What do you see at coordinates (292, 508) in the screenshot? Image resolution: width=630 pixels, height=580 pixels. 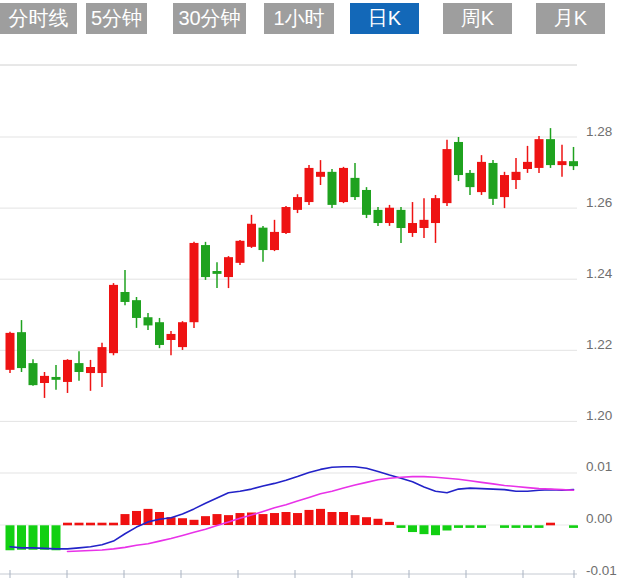 I see `macd-dif-line` at bounding box center [292, 508].